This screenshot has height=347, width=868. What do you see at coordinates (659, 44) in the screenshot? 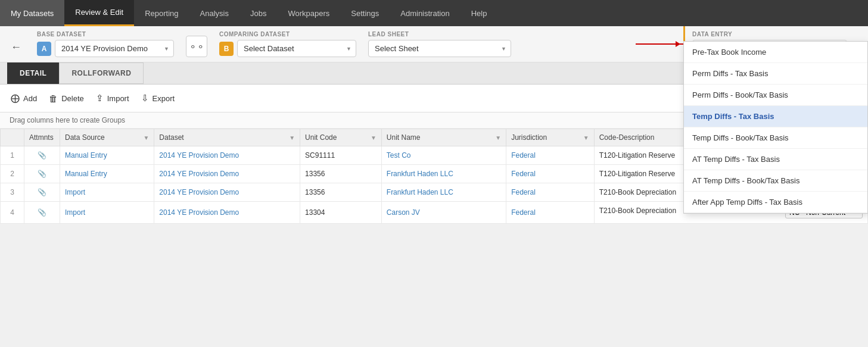
I see `data-entry-arrow` at bounding box center [659, 44].